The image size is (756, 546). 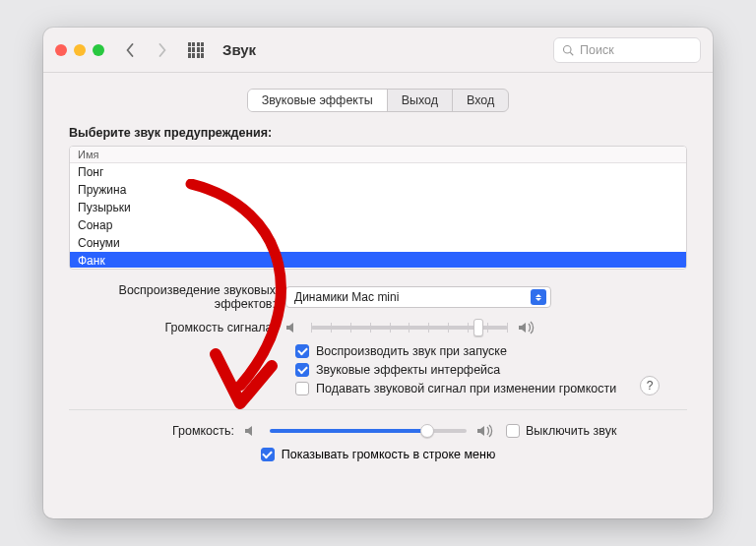 What do you see at coordinates (378, 100) in the screenshot?
I see `tabs: Звуковые эффекты Выход Вход` at bounding box center [378, 100].